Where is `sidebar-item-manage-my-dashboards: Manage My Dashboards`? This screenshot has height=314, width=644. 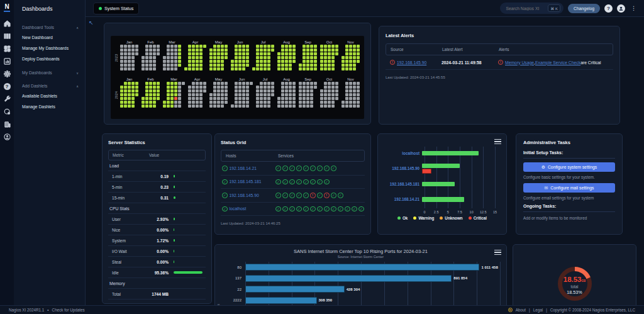 sidebar-item-manage-my-dashboards: Manage My Dashboards is located at coordinates (49, 48).